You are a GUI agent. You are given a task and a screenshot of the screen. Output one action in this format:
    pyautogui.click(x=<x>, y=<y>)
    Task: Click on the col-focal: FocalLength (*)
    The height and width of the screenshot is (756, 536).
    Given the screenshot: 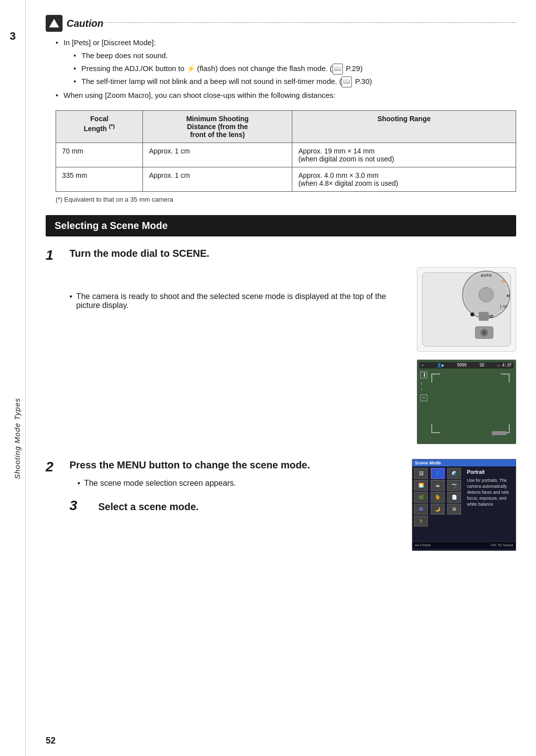 What is the action you would take?
    pyautogui.click(x=99, y=127)
    